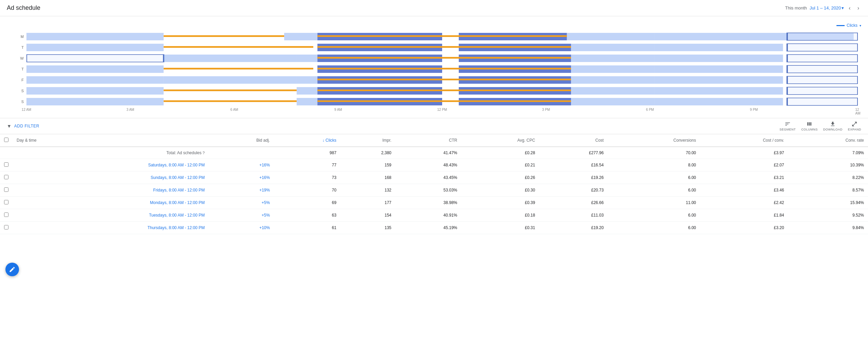  Describe the element at coordinates (442, 111) in the screenshot. I see `time-axis: 12 AM3 AM6 AM9 AM12 PM3 PM6 PM9 PM12 AM` at that location.